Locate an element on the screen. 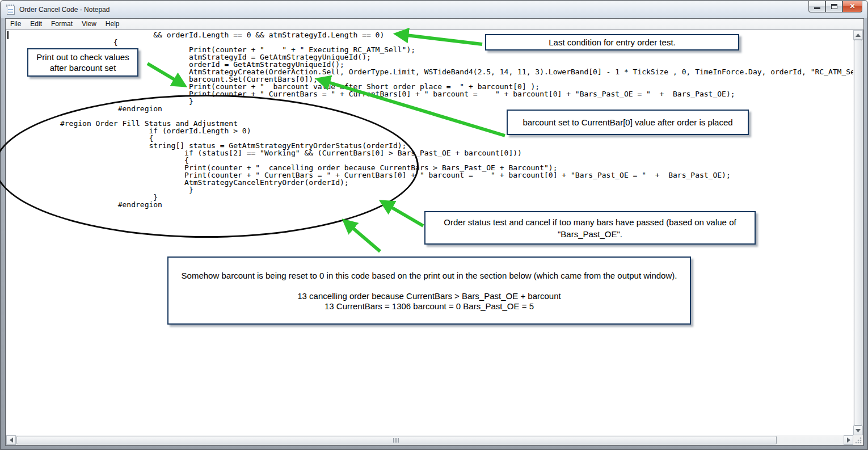 This screenshot has width=868, height=450. window-title: Order Cancel Code - Notepad is located at coordinates (65, 10).